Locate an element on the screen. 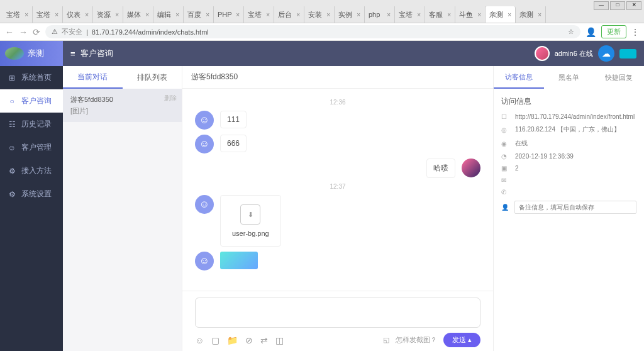 The image size is (644, 351). message-bubble: 111 is located at coordinates (233, 120).